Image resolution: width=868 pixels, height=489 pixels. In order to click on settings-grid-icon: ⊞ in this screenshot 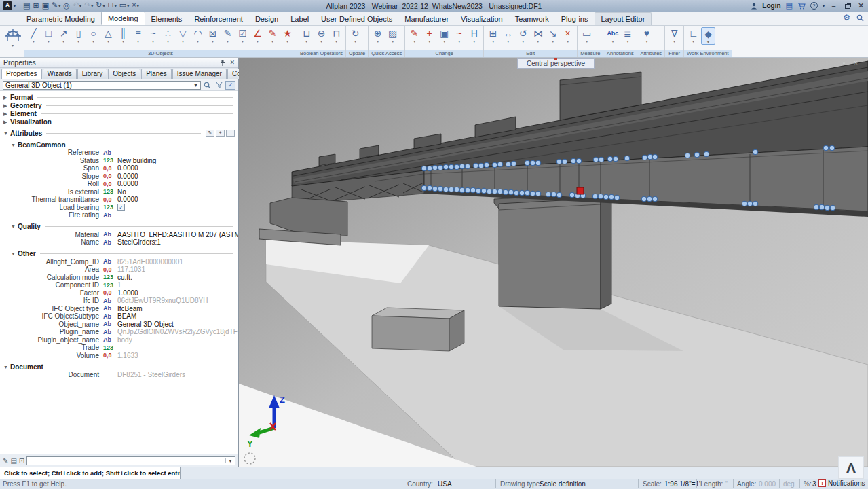, I will do `click(35, 5)`.